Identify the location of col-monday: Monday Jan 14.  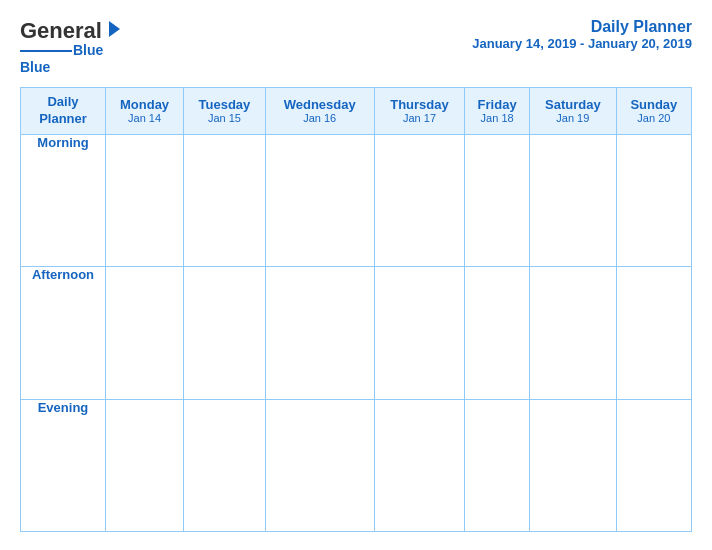
(145, 112).